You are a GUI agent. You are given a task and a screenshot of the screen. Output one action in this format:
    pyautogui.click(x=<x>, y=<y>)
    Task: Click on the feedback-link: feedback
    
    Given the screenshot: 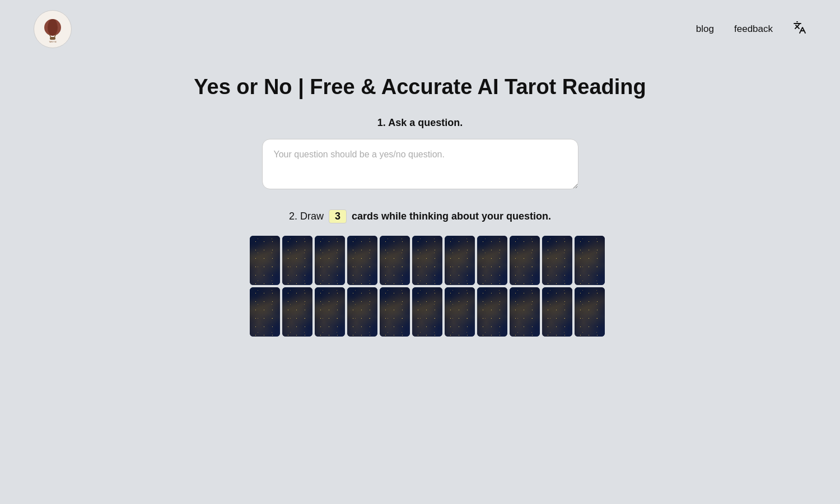 What is the action you would take?
    pyautogui.click(x=754, y=29)
    